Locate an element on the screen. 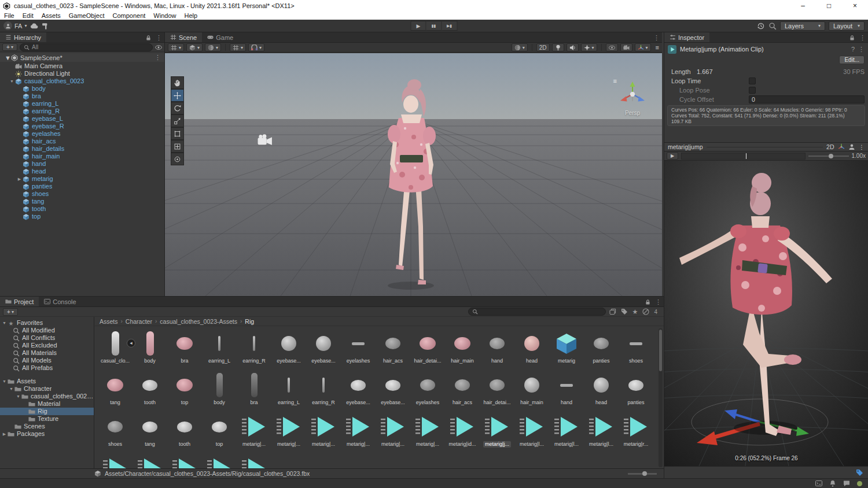 The height and width of the screenshot is (488, 868). preview-menu-icon: ⋮ is located at coordinates (862, 147).